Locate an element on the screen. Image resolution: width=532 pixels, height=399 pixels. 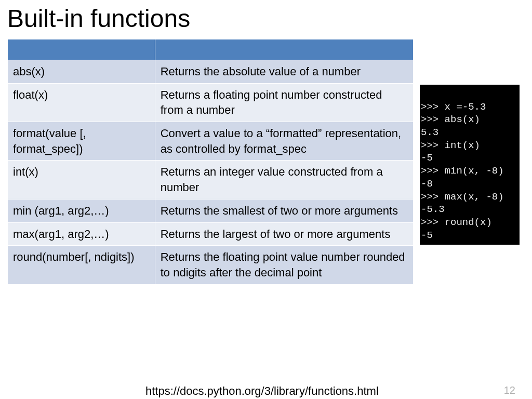
desc-cell: Returns the floating point value number … is located at coordinates (284, 265).